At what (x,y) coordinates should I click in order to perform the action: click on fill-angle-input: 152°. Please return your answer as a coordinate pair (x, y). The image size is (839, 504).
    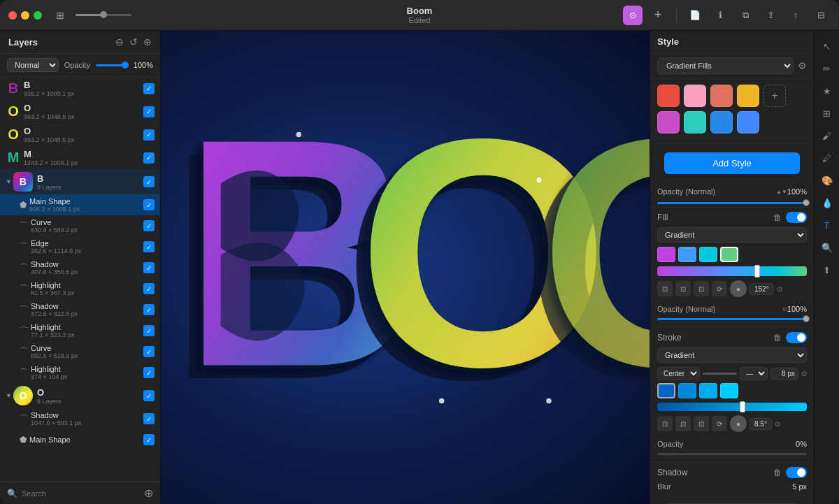
    Looking at the image, I should click on (762, 289).